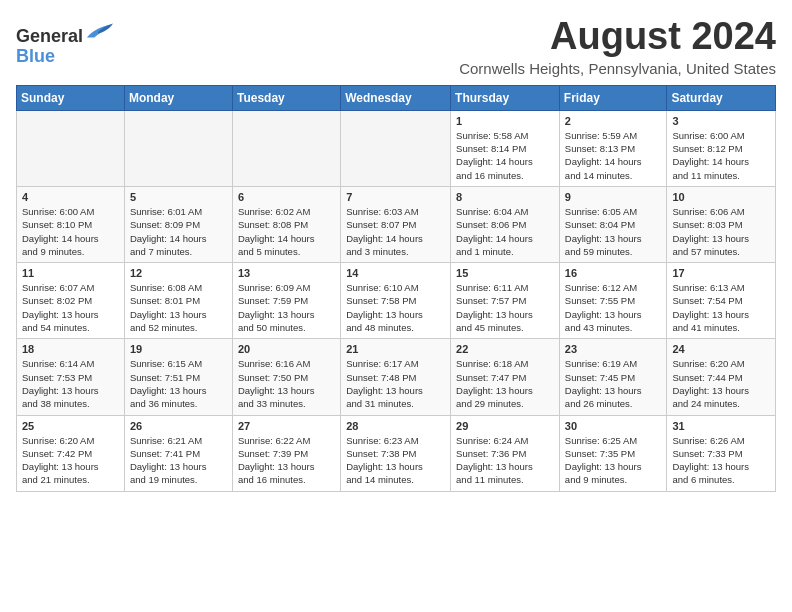  Describe the element at coordinates (505, 349) in the screenshot. I see `day-number: 22` at that location.